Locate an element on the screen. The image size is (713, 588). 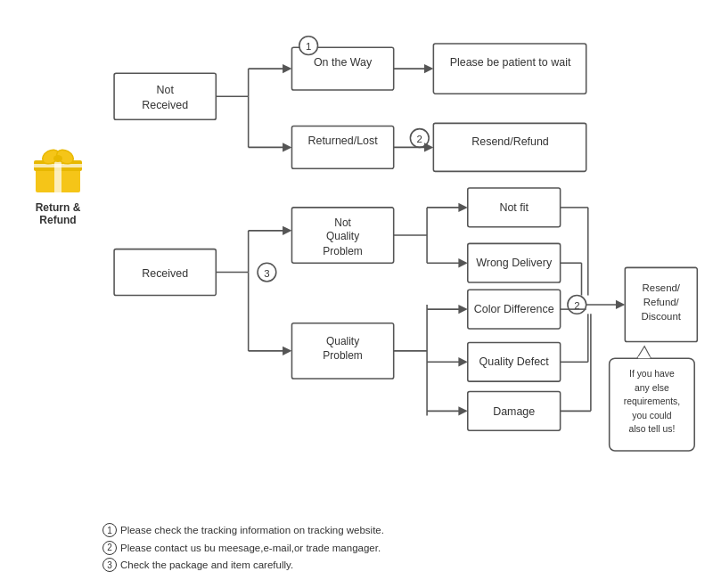
svg-text: Wrong Delivery is located at coordinates (514, 263).